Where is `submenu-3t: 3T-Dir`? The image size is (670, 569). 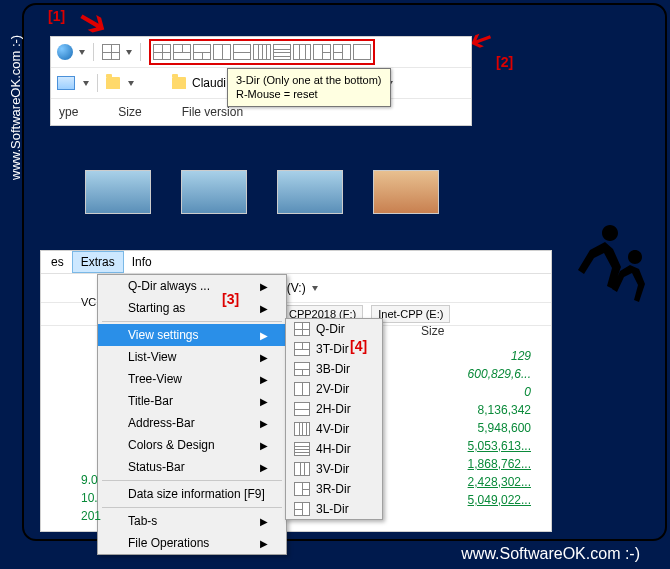
submenu-3t: 3T-Dir is located at coordinates (334, 349).